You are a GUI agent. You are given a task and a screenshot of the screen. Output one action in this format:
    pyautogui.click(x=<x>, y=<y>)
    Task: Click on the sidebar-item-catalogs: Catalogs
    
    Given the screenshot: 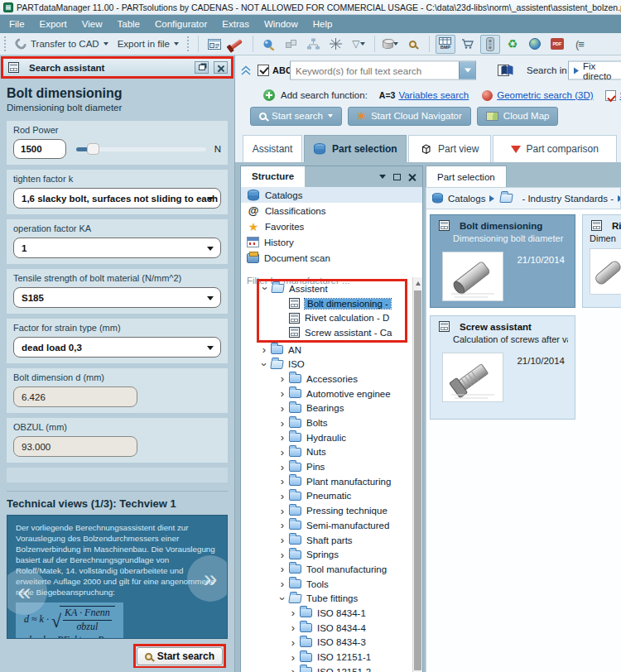 What is the action you would take?
    pyautogui.click(x=331, y=195)
    